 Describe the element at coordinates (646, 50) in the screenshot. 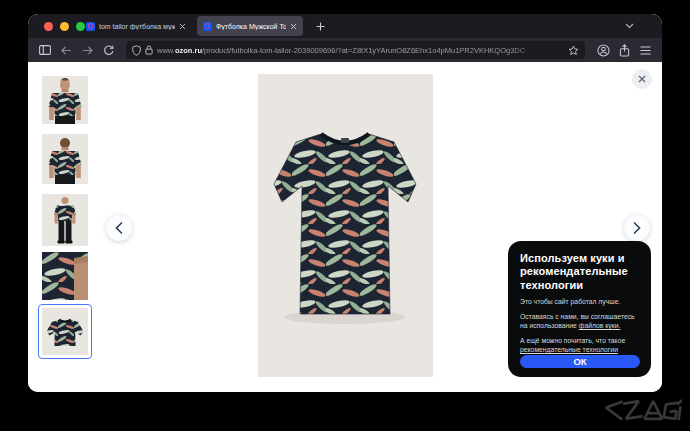

I see `hamburger-menu-icon` at that location.